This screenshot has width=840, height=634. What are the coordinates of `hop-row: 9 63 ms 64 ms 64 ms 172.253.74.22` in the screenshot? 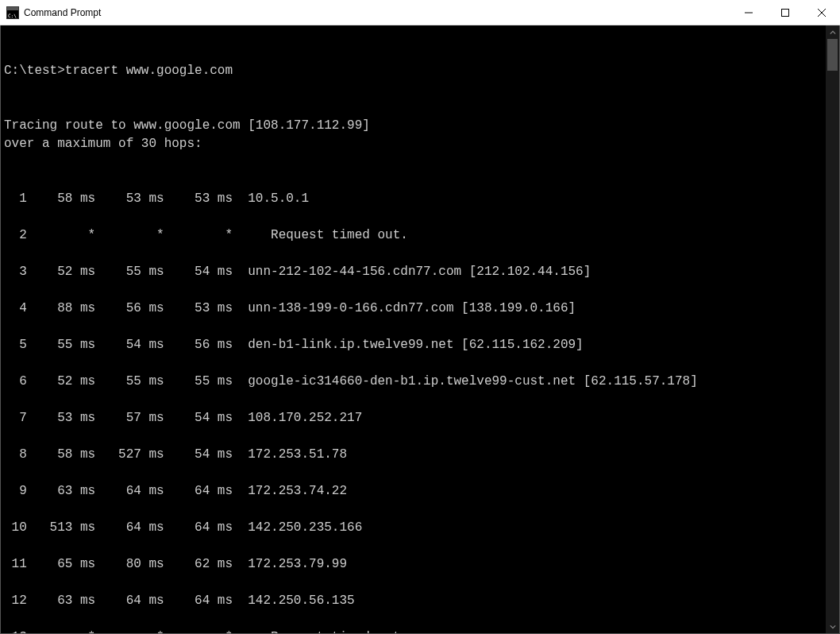 It's located at (413, 491).